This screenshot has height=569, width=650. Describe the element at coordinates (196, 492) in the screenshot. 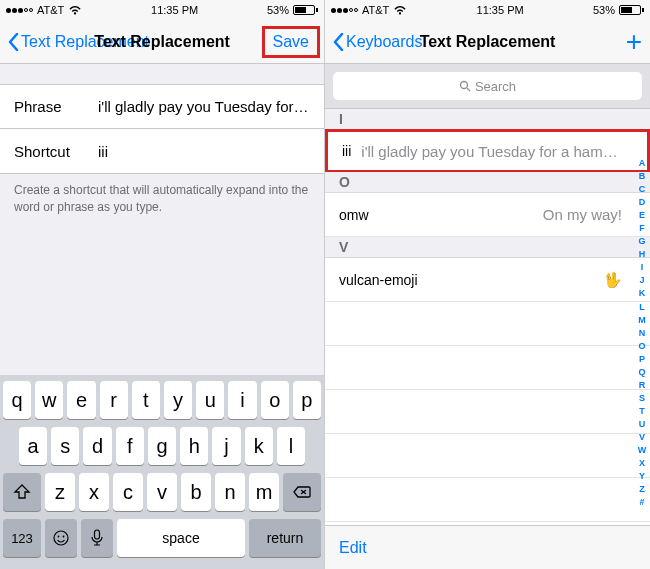

I see `key-b: b` at that location.